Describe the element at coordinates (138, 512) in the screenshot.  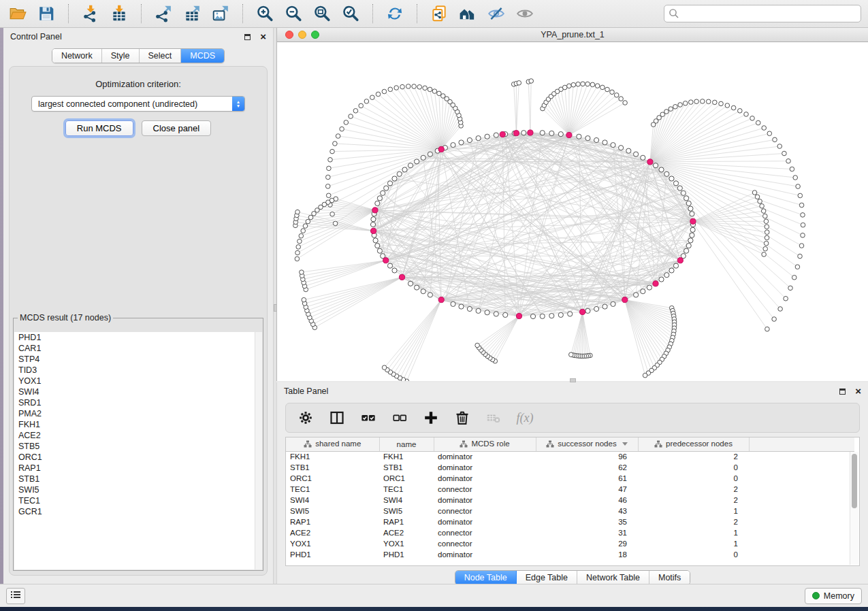
I see `mcds-result-item: GCR1` at that location.